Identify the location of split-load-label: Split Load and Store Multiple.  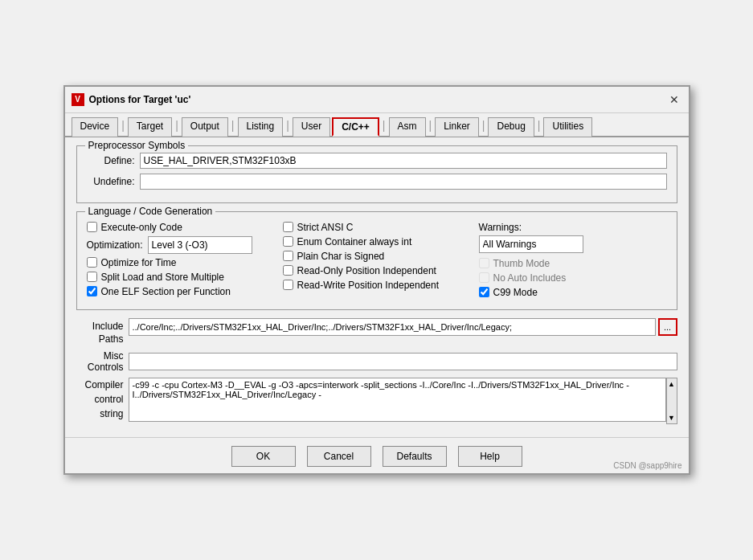
(162, 277).